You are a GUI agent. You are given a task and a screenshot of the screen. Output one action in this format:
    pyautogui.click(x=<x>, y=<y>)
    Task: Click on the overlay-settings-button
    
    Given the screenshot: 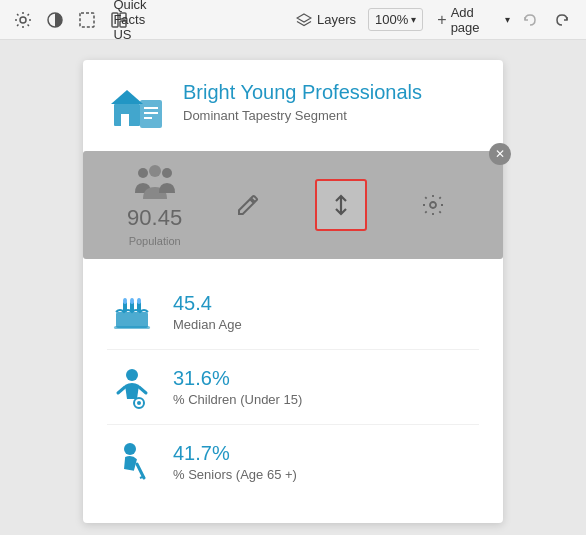 What is the action you would take?
    pyautogui.click(x=433, y=205)
    